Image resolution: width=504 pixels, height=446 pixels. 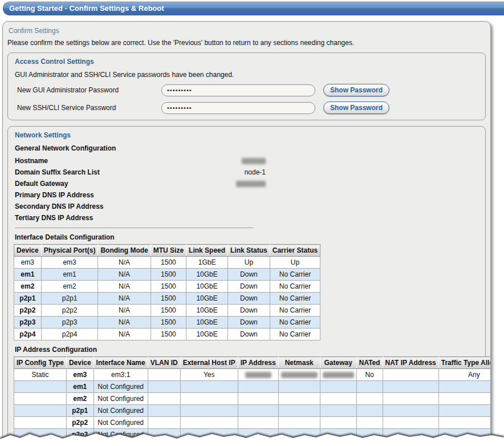 I want to click on table-cell: Static, so click(x=40, y=375).